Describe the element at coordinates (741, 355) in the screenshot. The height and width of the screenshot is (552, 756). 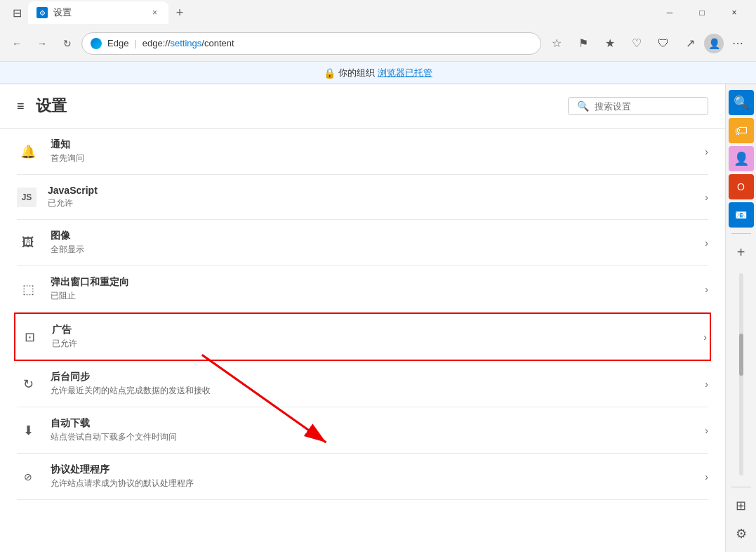
I see `sidebar-scroll-thumb` at that location.